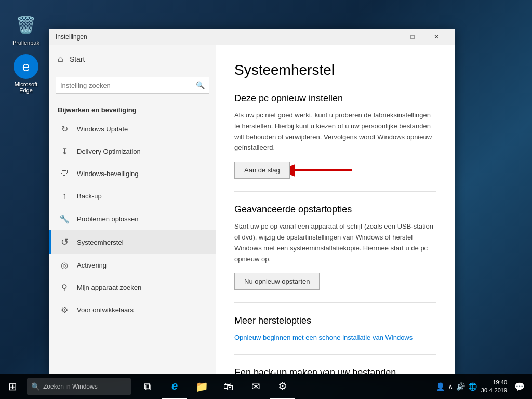 This screenshot has width=532, height=399. What do you see at coordinates (266, 387) in the screenshot?
I see `taskbar: ⊞ 🔍 Zoeken in Windows ⧉ e 📁 🛍 ✉ ⚙ 👤 ∧ 🔊 …` at bounding box center [266, 387].